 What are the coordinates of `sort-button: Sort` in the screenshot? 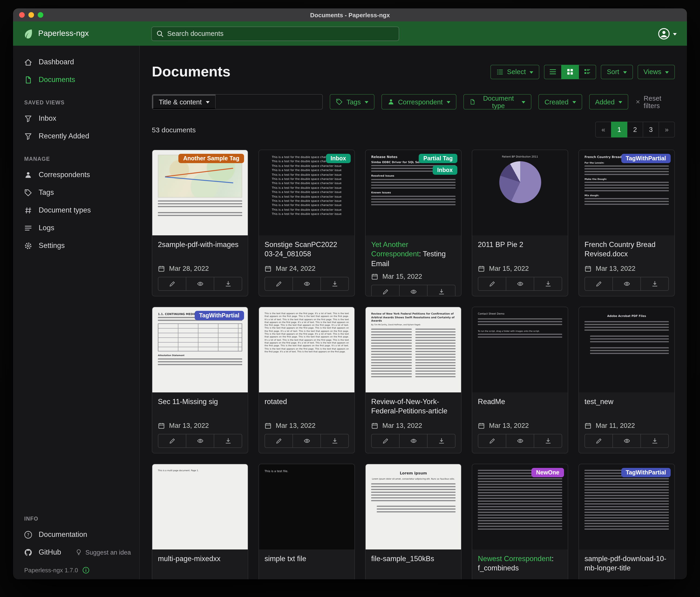 It's located at (617, 72).